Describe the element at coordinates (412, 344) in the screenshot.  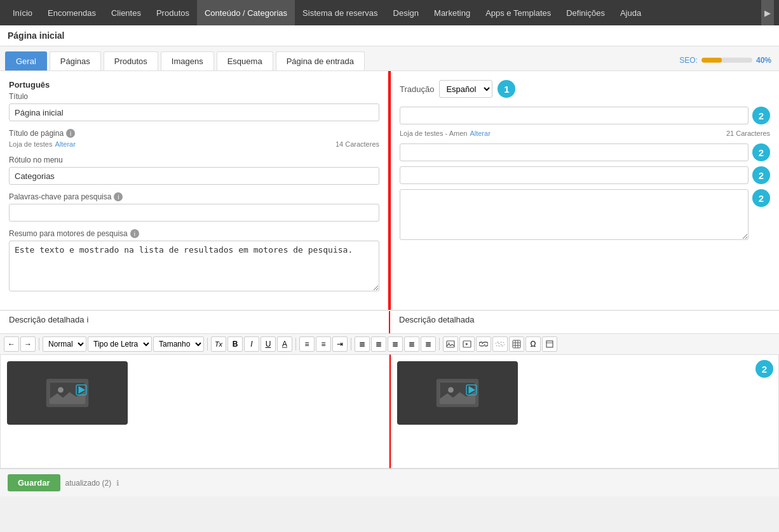
I see `justify-button: ≣` at that location.